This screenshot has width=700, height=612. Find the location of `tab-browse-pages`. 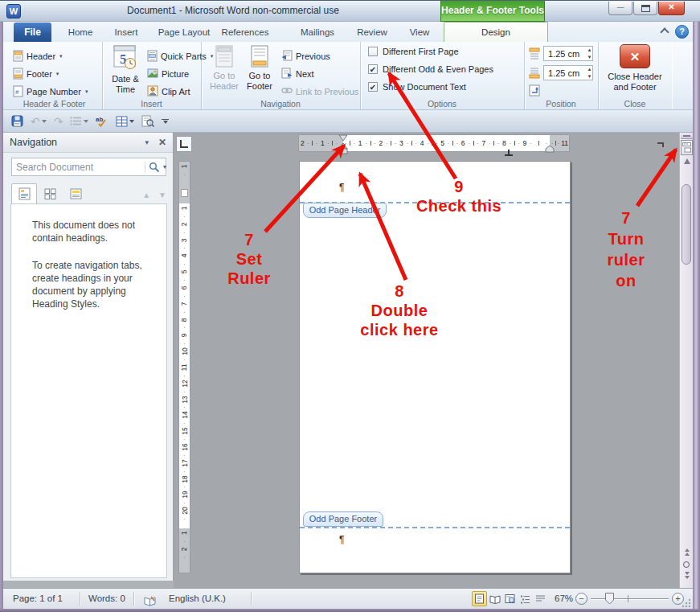

tab-browse-pages is located at coordinates (50, 194).